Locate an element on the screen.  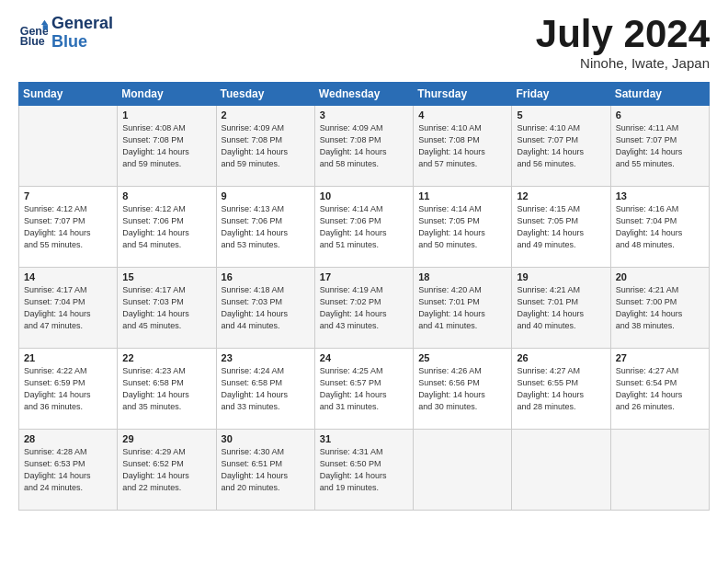
cell-info: Sunrise: 4:14 AM Sunset: 7:06 PM Dayligh… is located at coordinates (364, 227).